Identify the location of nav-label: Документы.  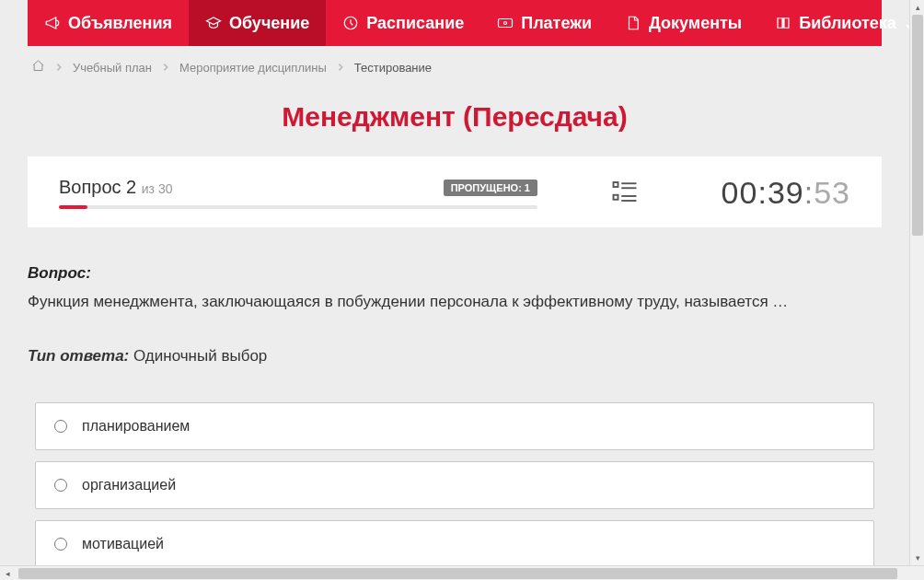
(696, 24).